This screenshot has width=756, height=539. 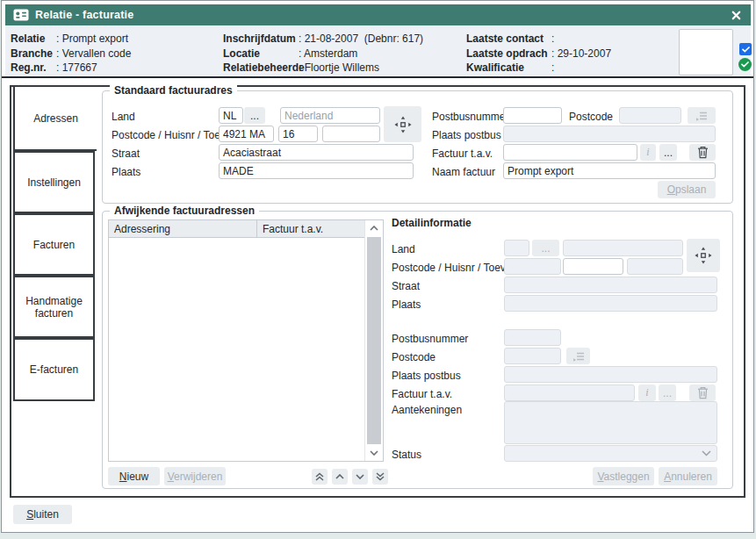 I want to click on header-row: Branche: Vervallen code, so click(x=70, y=54).